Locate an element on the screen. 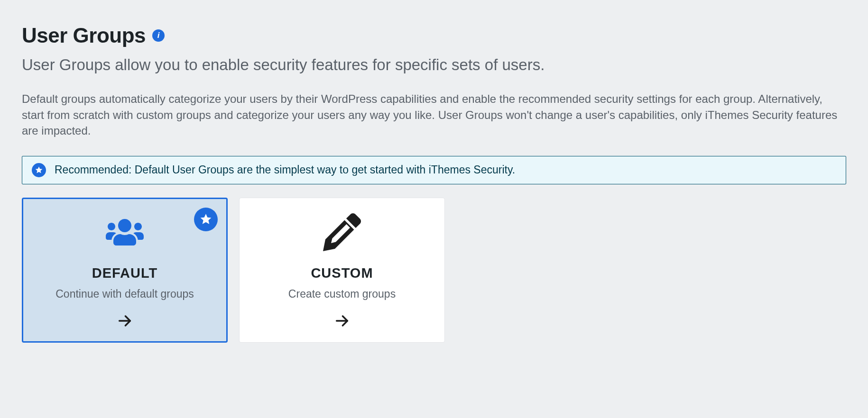 The image size is (868, 418). star-icon is located at coordinates (39, 170).